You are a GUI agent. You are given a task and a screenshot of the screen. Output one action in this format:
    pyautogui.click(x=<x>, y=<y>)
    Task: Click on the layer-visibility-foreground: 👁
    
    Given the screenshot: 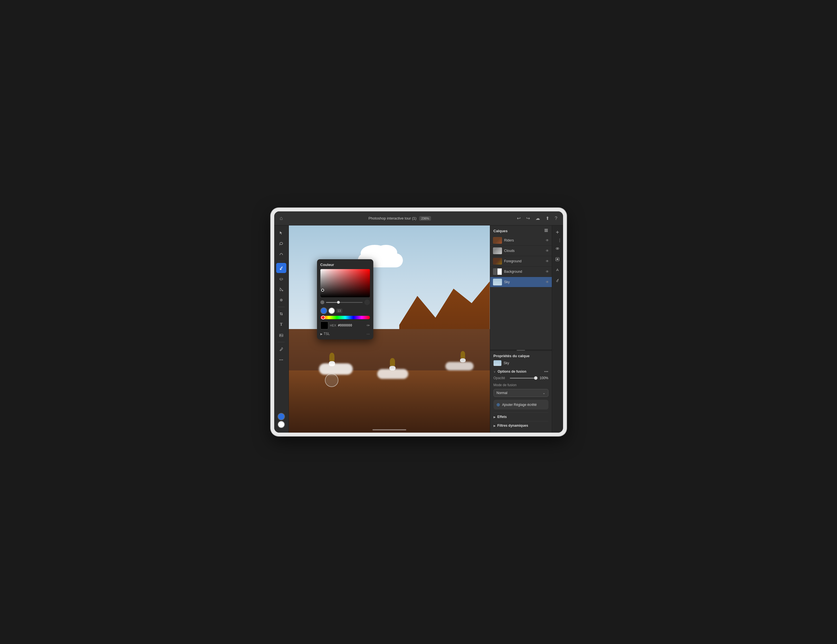 What is the action you would take?
    pyautogui.click(x=547, y=261)
    